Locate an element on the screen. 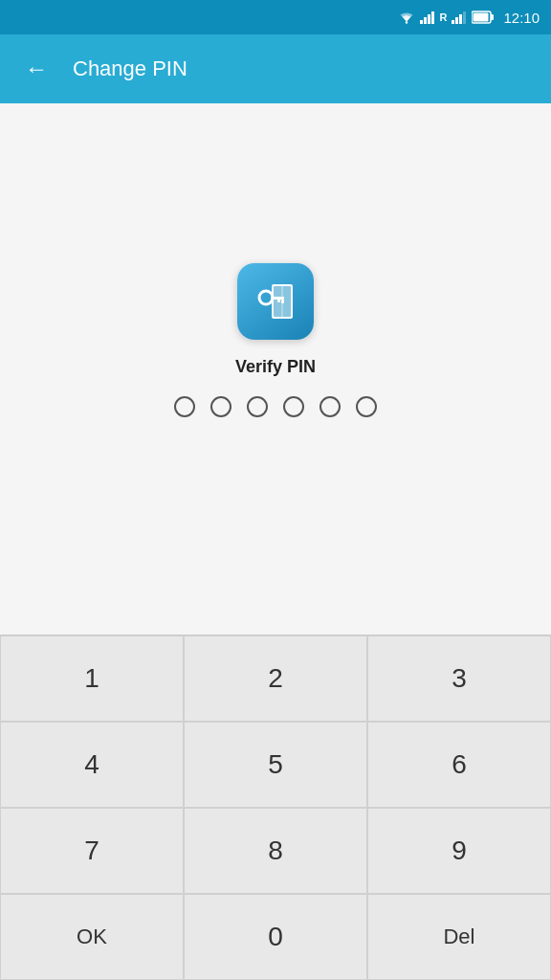 Image resolution: width=551 pixels, height=980 pixels. verify-pin-label: Verify PIN is located at coordinates (276, 368).